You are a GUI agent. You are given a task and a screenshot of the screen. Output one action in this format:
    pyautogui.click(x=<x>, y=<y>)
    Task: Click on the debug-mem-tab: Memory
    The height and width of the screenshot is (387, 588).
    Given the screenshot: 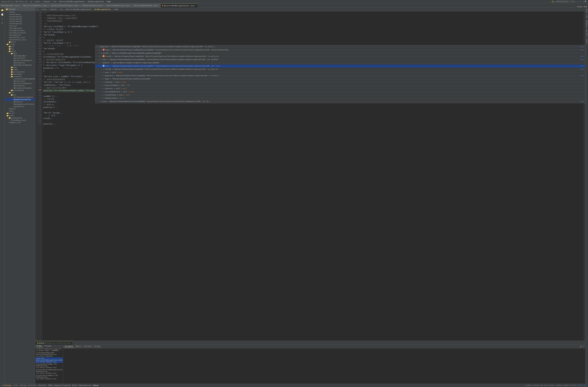 What is the action you would take?
    pyautogui.click(x=79, y=347)
    